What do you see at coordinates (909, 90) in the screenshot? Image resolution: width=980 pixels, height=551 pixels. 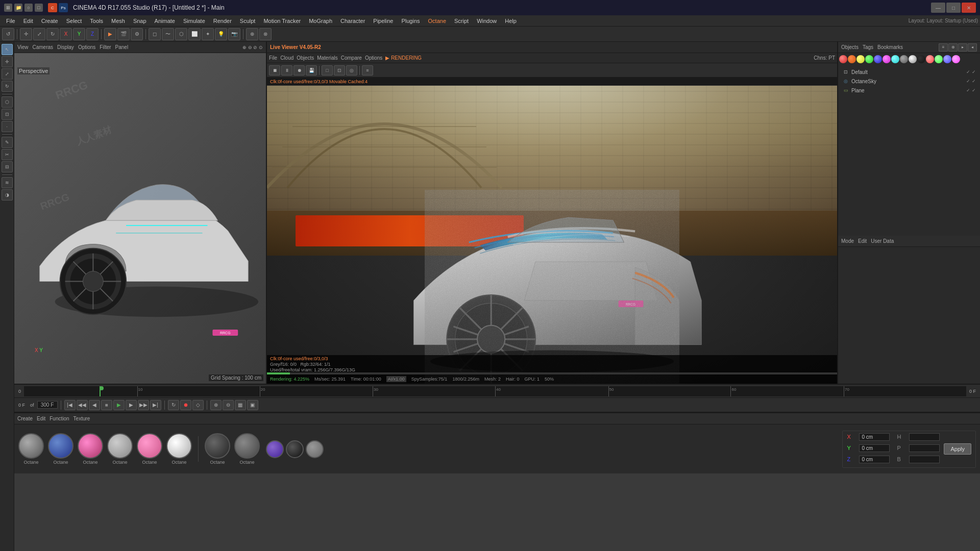 I see `object-item-plane: ▭ Plane ✓ ✓` at bounding box center [909, 90].